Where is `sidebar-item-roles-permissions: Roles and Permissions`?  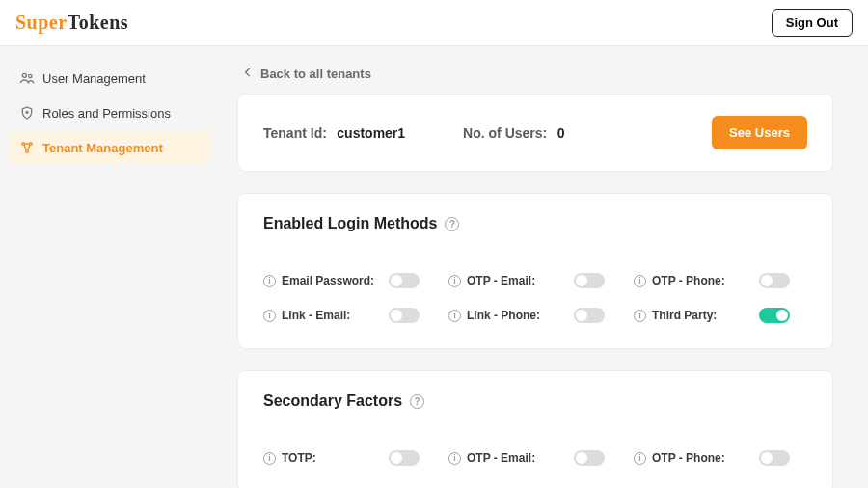
sidebar-item-roles-permissions: Roles and Permissions is located at coordinates (111, 113).